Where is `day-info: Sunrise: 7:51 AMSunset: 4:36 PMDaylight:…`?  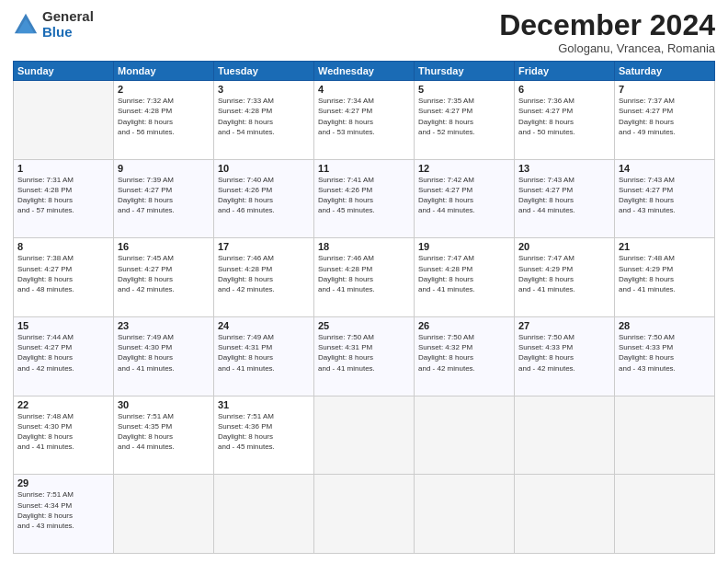 day-info: Sunrise: 7:51 AMSunset: 4:36 PMDaylight:… is located at coordinates (246, 432).